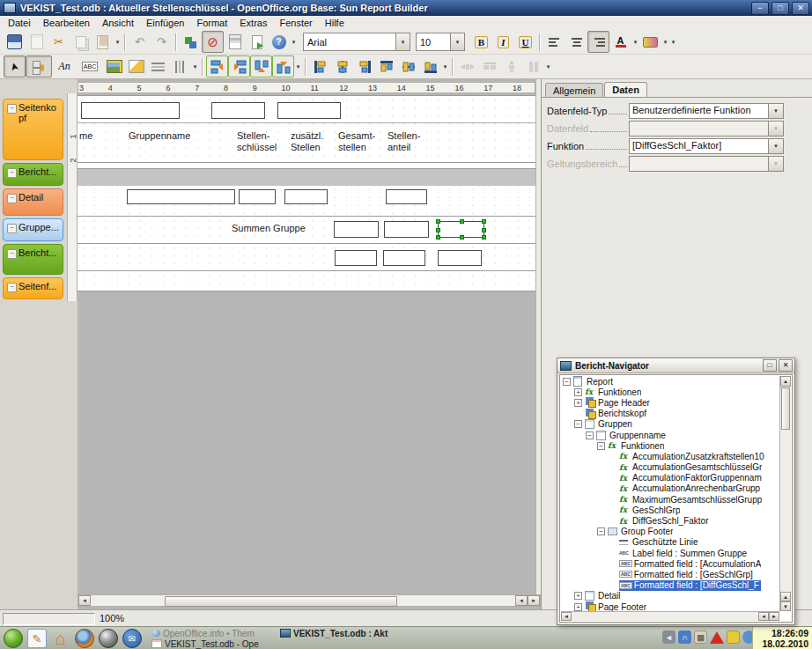 The width and height of the screenshot is (812, 649). Describe the element at coordinates (306, 178) in the screenshot. I see `report-header-section` at that location.